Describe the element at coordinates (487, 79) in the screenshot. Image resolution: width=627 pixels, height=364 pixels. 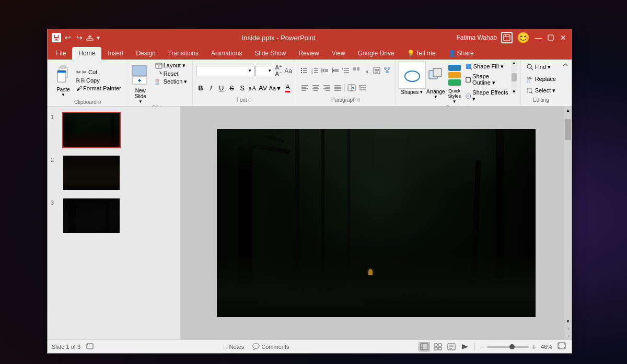
I see `shape-outline-button: Shape Outline ▾` at that location.